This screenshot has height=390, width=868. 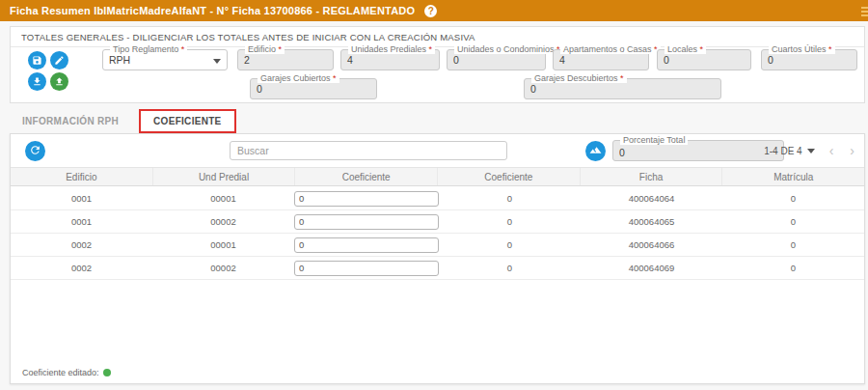 What do you see at coordinates (60, 61) in the screenshot?
I see `pencil-icon` at bounding box center [60, 61].